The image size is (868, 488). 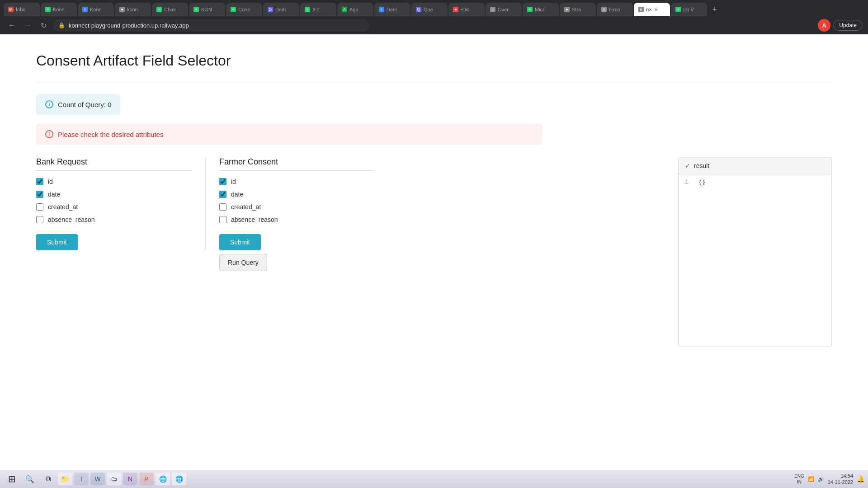 What do you see at coordinates (688, 166) in the screenshot?
I see `check-icon: ✓` at bounding box center [688, 166].